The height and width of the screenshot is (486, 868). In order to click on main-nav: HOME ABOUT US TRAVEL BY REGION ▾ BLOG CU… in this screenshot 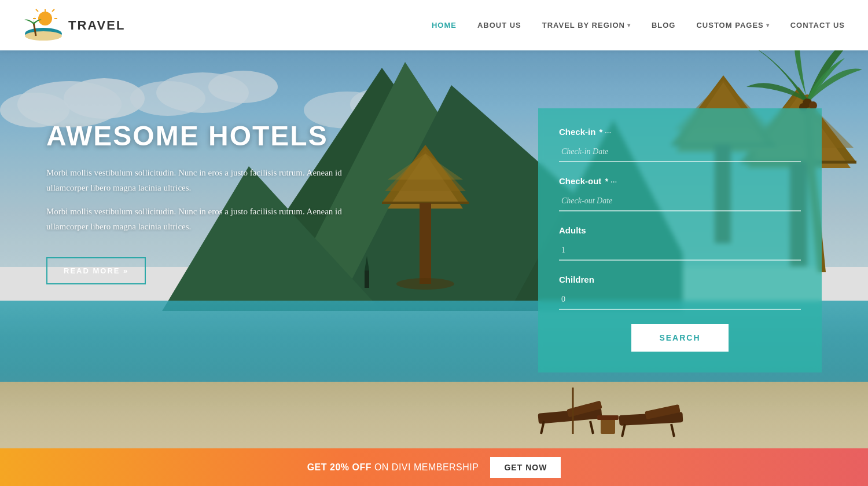, I will do `click(638, 25)`.